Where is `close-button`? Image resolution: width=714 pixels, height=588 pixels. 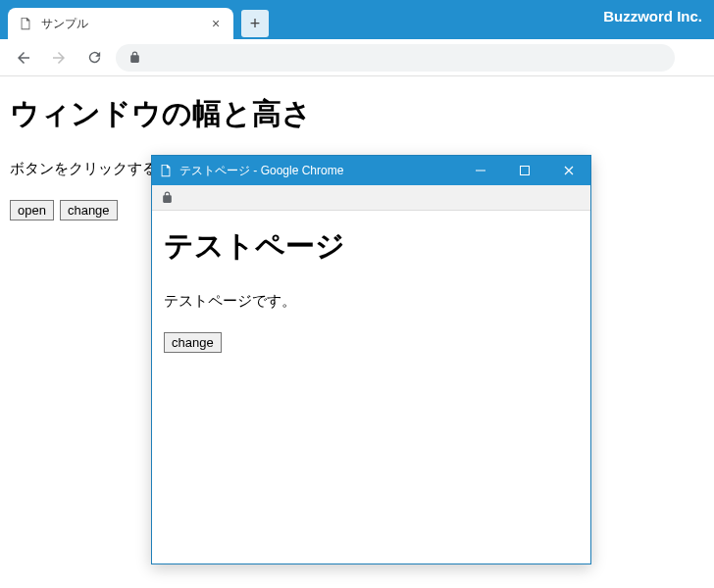
close-button is located at coordinates (569, 171).